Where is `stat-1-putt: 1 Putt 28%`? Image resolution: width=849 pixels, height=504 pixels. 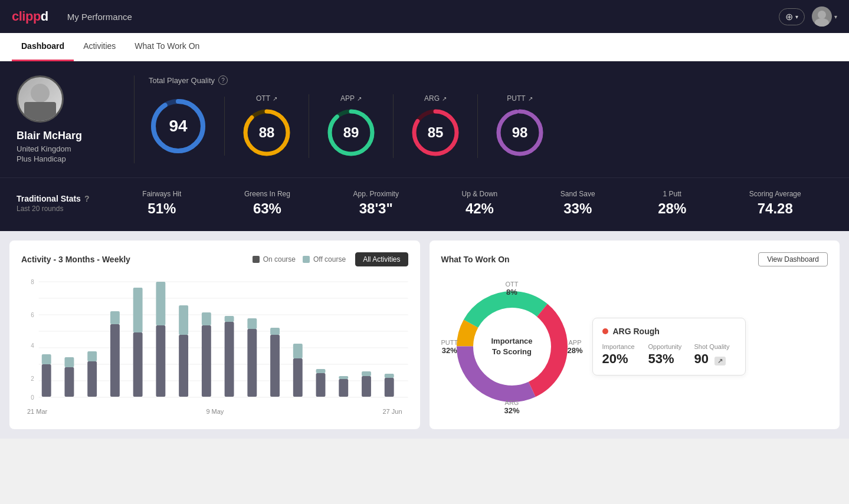 stat-1-putt: 1 Putt 28% is located at coordinates (672, 203).